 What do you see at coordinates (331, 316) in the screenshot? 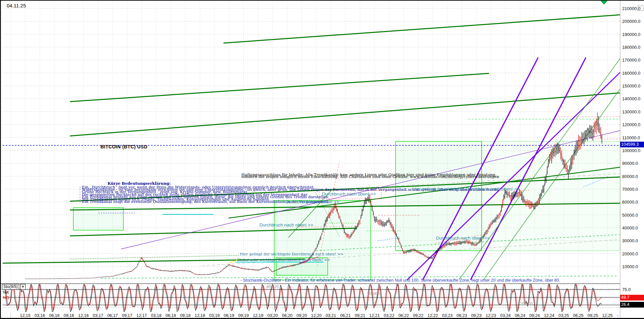
I see `x-axis-label: 03.21` at bounding box center [331, 316].